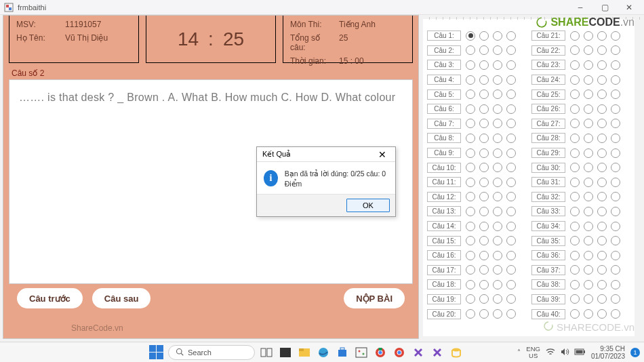 The width and height of the screenshot is (644, 362). Describe the element at coordinates (605, 7) in the screenshot. I see `maximize-button: ▢` at that location.